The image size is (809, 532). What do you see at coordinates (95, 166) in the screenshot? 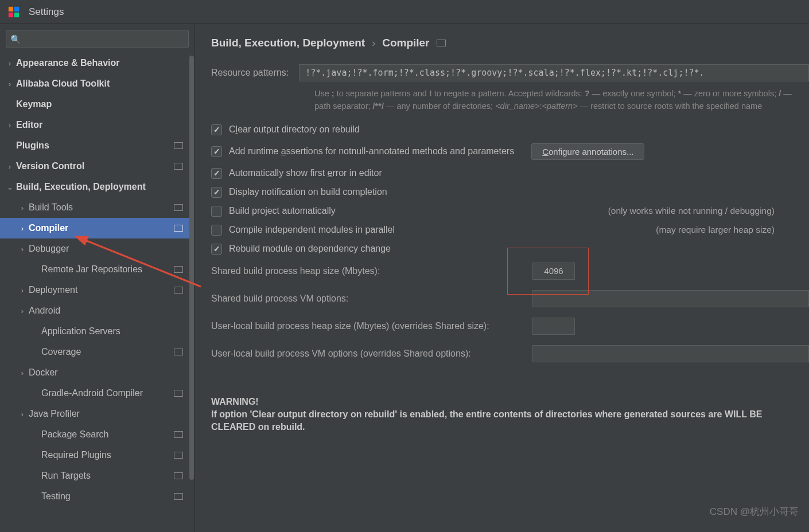
I see `tree-item-label: Version Control` at bounding box center [95, 166].